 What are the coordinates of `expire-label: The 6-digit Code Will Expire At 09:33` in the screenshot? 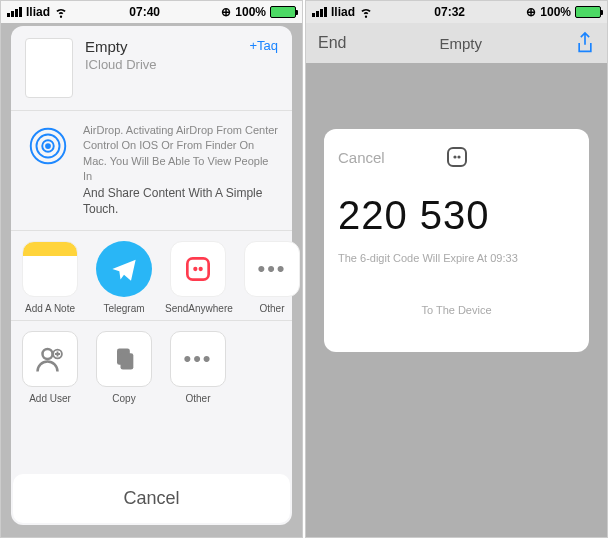 It's located at (456, 258).